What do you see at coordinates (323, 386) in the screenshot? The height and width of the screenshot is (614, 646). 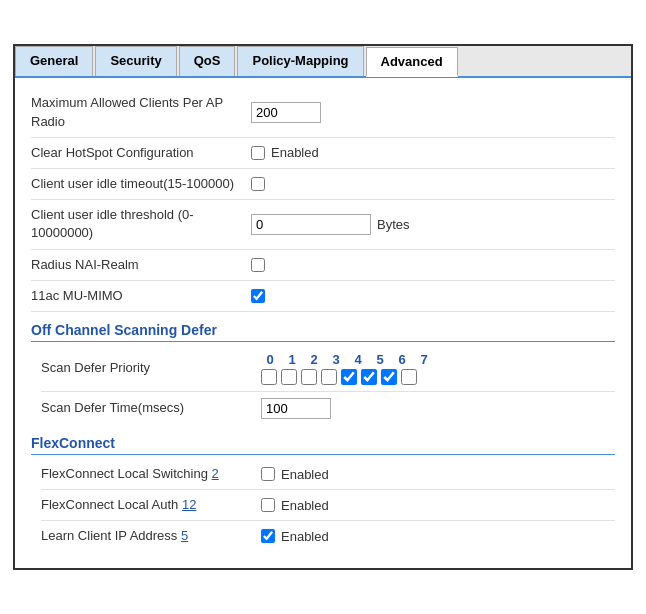 I see `off-channel-section: Scan Defer Priority 0 1 2 3 4 5 6 7` at bounding box center [323, 386].